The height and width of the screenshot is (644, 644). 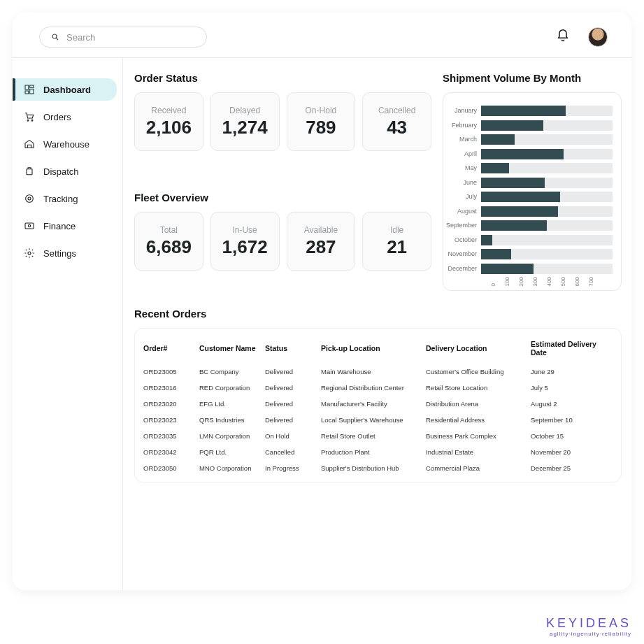 What do you see at coordinates (282, 78) in the screenshot?
I see `order-status-title: Order Status` at bounding box center [282, 78].